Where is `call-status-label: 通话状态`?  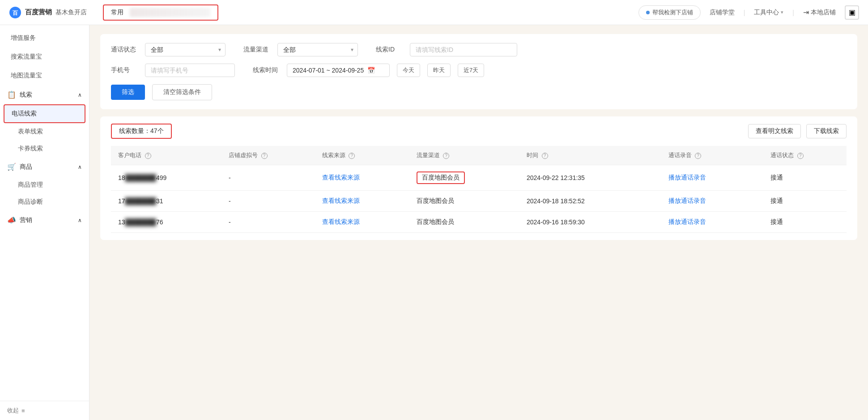 call-status-label: 通话状态 is located at coordinates (124, 50).